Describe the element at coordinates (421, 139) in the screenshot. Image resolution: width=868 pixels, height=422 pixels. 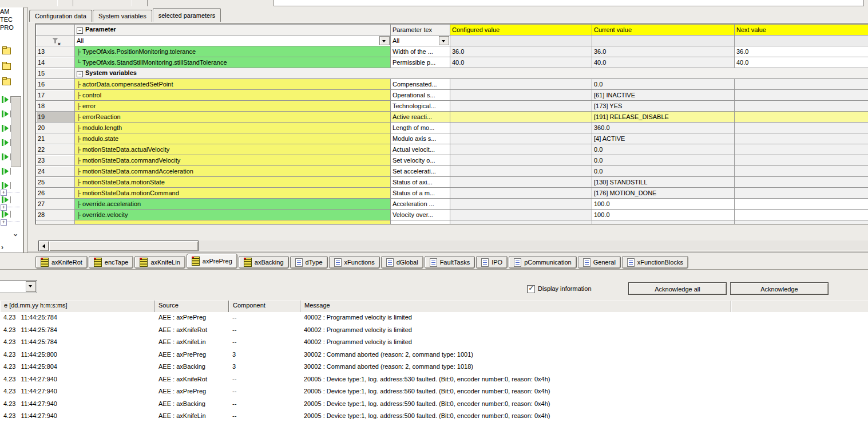
I see `parameter-text-cell: Modulo axis s...` at that location.